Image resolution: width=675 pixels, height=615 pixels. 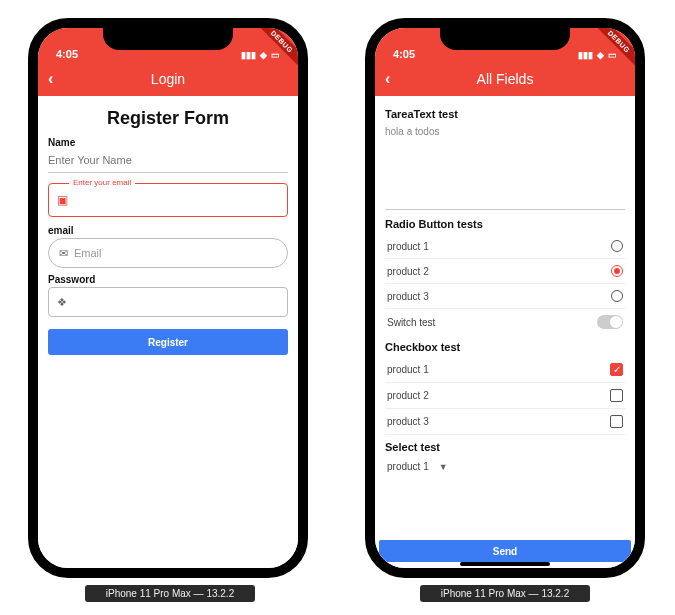 I want to click on radio-option-label: product 2, so click(x=408, y=272).